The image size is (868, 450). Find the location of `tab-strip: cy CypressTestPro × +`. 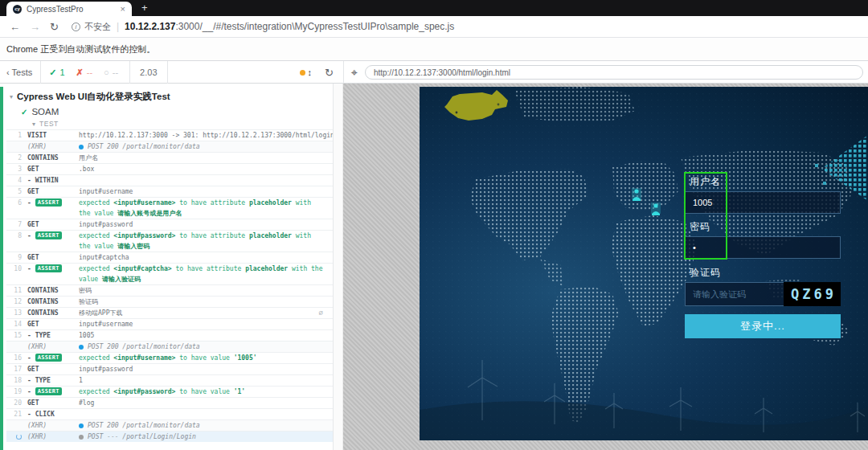

tab-strip: cy CypressTestPro × + is located at coordinates (434, 8).